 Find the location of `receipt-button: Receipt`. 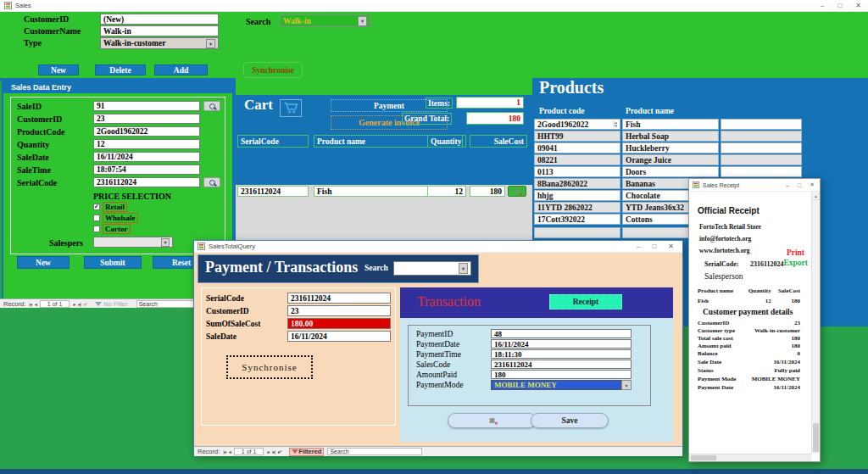

receipt-button: Receipt is located at coordinates (586, 302).